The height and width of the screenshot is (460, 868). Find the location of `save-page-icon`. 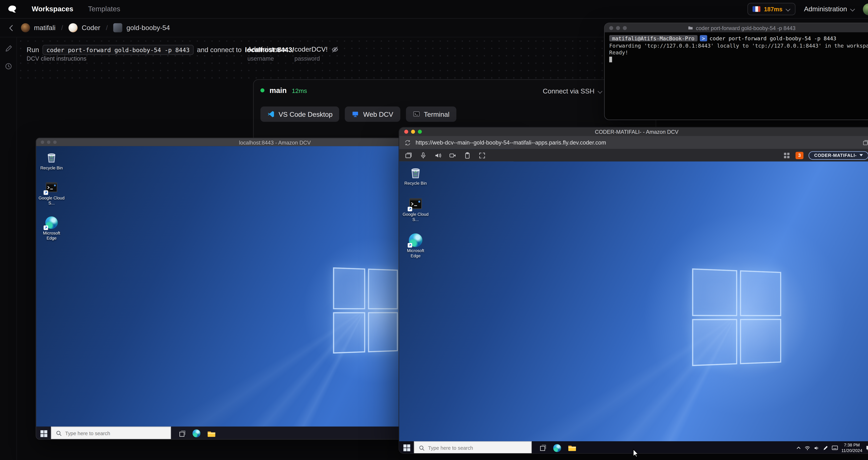

save-page-icon is located at coordinates (865, 143).